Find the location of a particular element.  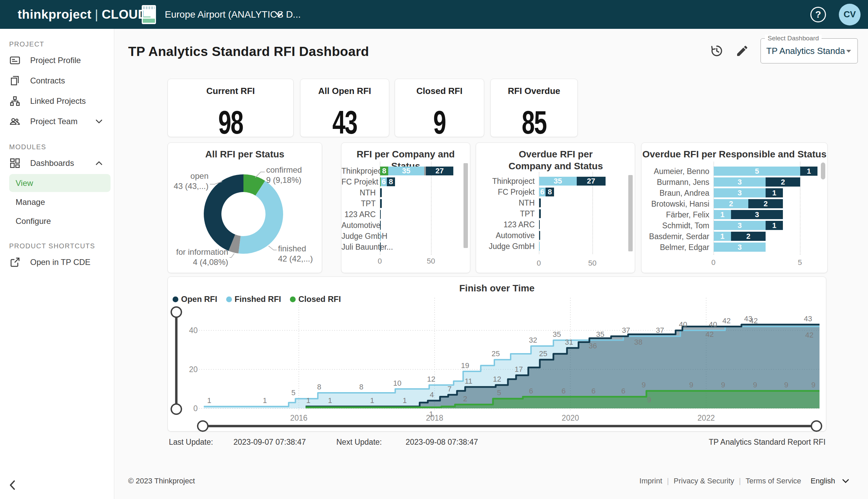

data-point-label: 17 is located at coordinates (519, 369).